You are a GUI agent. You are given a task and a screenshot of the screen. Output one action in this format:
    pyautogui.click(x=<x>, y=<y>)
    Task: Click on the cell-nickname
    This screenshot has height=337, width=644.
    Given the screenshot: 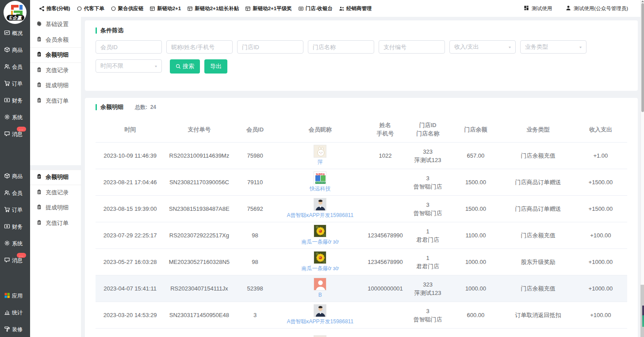 What is the action you would take?
    pyautogui.click(x=320, y=333)
    